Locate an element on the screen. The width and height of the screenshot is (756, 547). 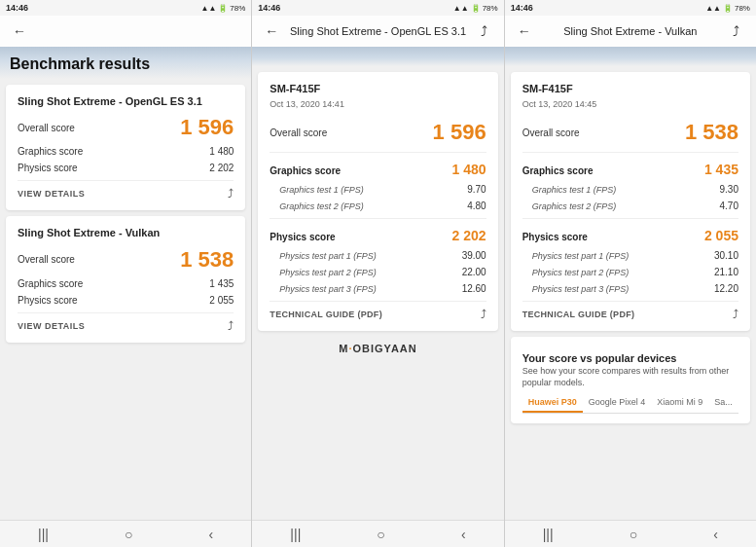
device-name: SM-F415F is located at coordinates (378, 89).